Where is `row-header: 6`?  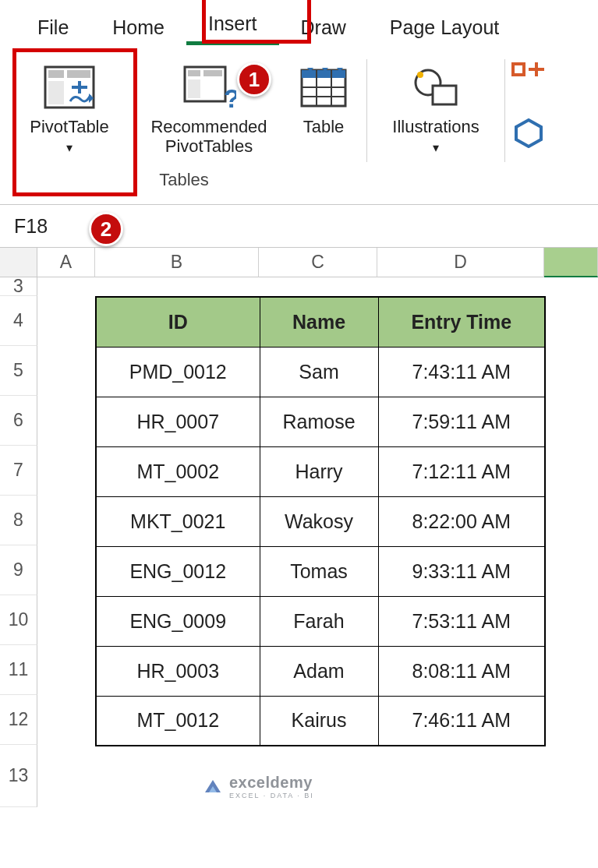 row-header: 6 is located at coordinates (19, 421).